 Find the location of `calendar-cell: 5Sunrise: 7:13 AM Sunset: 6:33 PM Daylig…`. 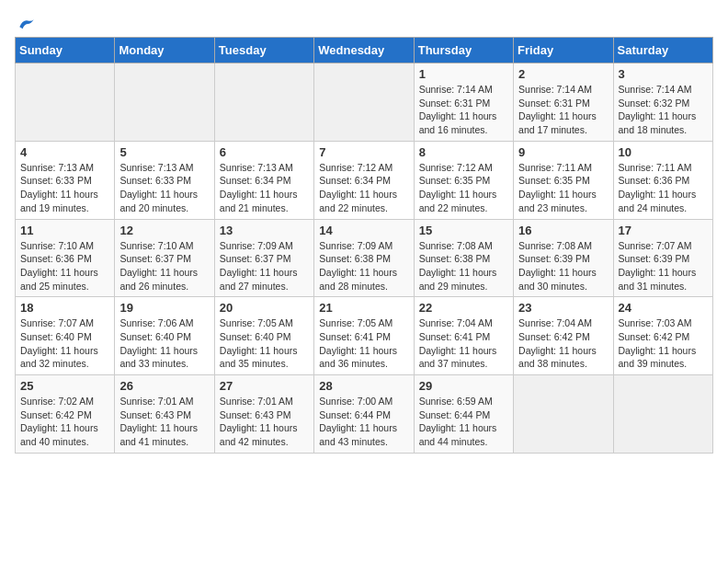

calendar-cell: 5Sunrise: 7:13 AM Sunset: 6:33 PM Daylig… is located at coordinates (165, 180).